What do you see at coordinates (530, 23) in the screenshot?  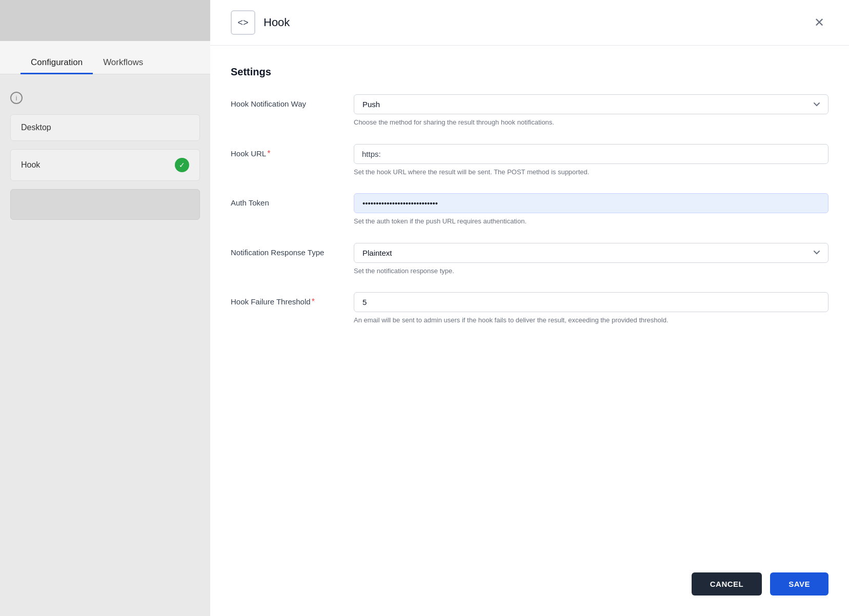 I see `modal-header: <> Hook ✕` at bounding box center [530, 23].